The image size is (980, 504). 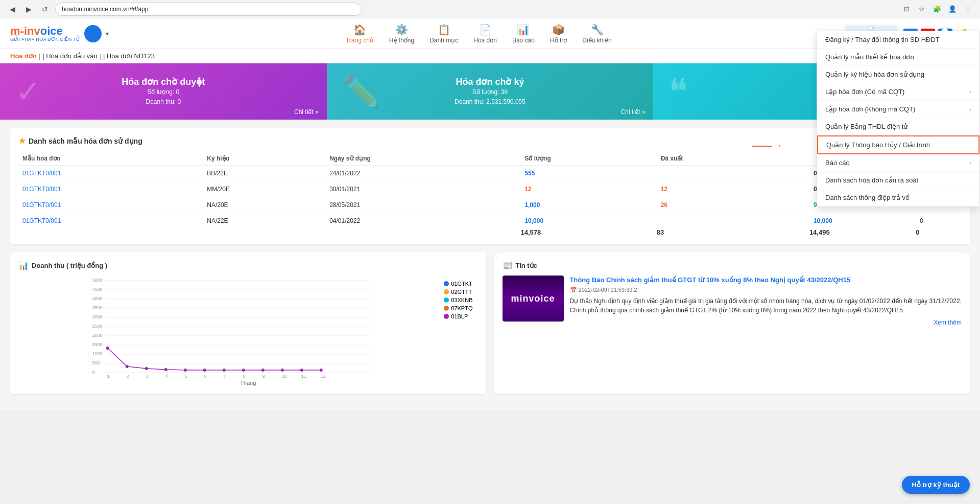 What do you see at coordinates (479, 34) in the screenshot?
I see `nav-menu: 🏠 Trang chủ ⚙️ Hệ thống 📋 Danh mục 📄 Hóa…` at bounding box center [479, 34].